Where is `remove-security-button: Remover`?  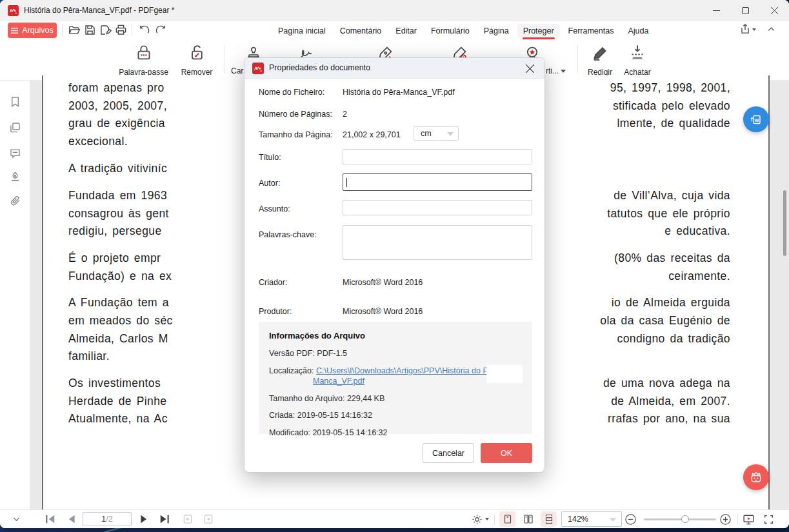 remove-security-button: Remover is located at coordinates (197, 61).